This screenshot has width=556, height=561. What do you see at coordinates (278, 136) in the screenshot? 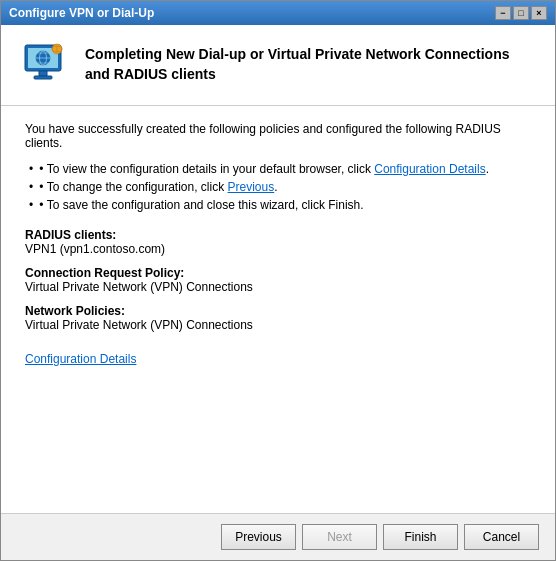
I see `intro-text: You have successfully created the follow…` at bounding box center [278, 136].